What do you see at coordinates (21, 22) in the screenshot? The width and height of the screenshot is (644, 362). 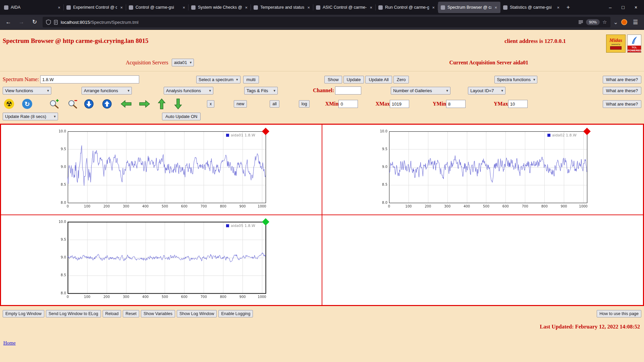 I see `forward-button: →` at bounding box center [21, 22].